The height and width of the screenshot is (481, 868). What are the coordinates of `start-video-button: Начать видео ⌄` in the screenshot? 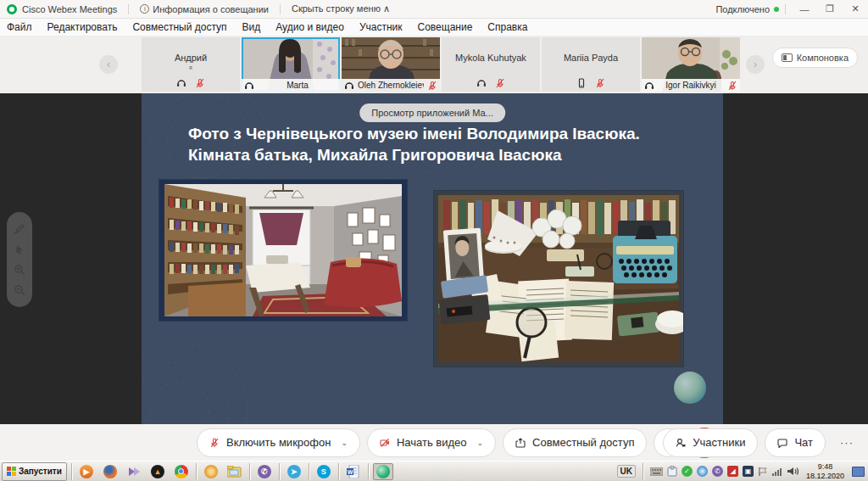 It's located at (431, 443).